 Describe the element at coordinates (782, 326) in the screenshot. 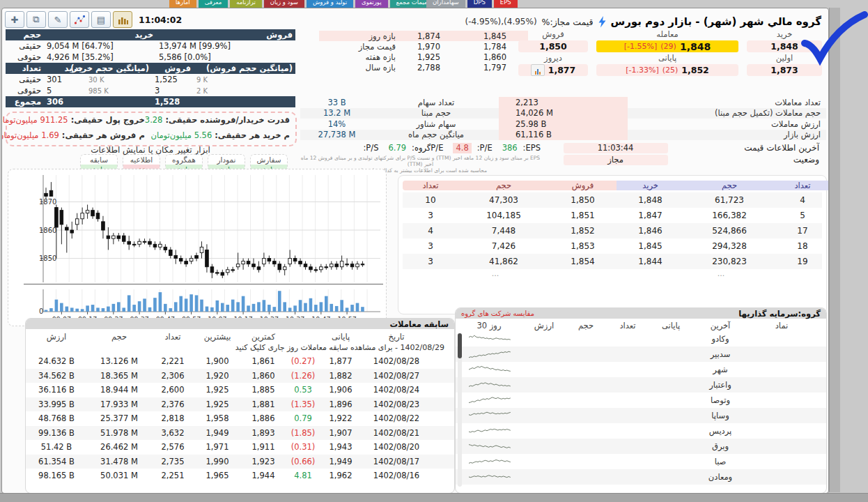

I see `group-col: نماد` at that location.